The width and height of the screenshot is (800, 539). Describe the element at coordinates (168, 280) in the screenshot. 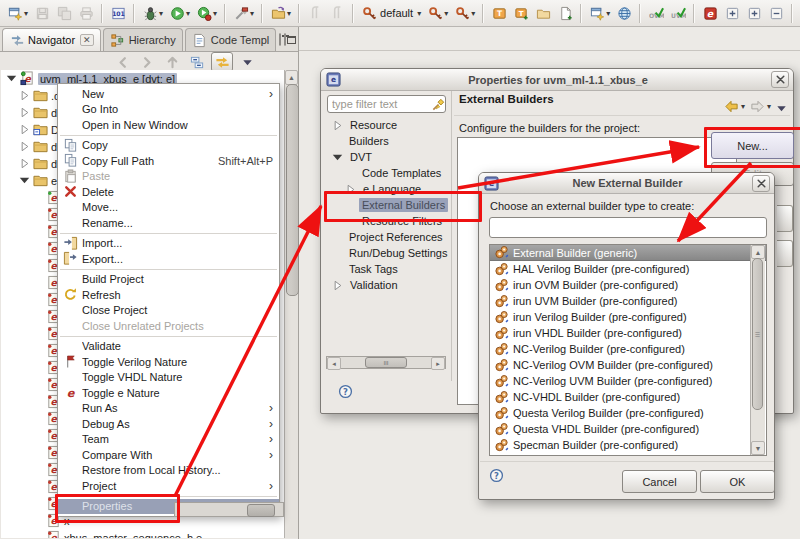

I see `menu-item-build-project: Build Project` at that location.